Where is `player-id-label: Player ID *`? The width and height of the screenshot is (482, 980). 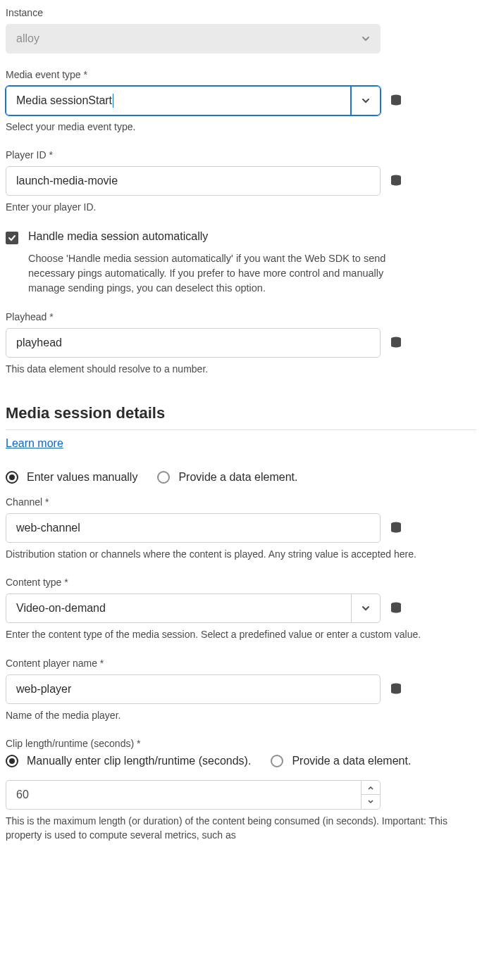
player-id-label: Player ID * is located at coordinates (241, 155).